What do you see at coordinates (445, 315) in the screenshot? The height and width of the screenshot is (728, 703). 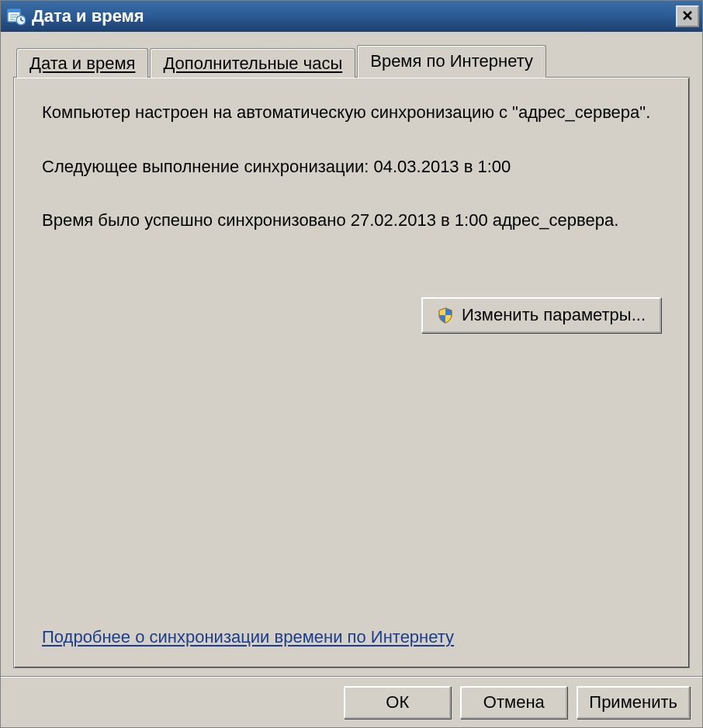 I see `shield-icon` at bounding box center [445, 315].